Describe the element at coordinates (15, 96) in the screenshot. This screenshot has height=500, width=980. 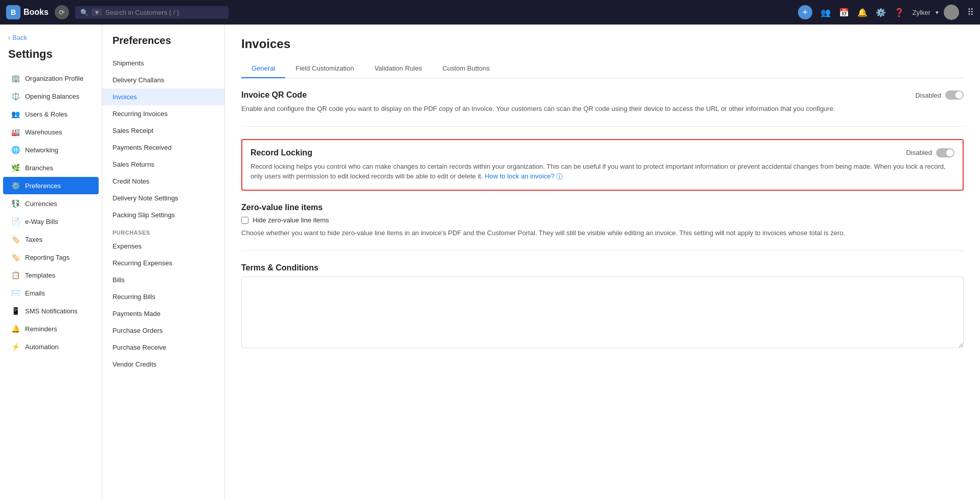
I see `opening-balances-icon: ⚖️` at that location.